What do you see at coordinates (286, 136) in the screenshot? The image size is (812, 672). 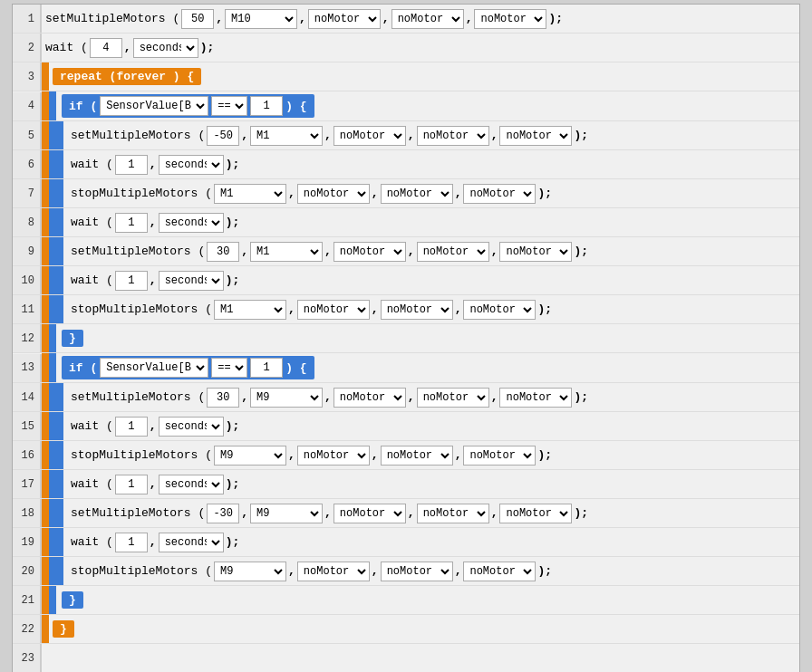 I see `motor1-select-5: M1M9M10noMotor` at bounding box center [286, 136].